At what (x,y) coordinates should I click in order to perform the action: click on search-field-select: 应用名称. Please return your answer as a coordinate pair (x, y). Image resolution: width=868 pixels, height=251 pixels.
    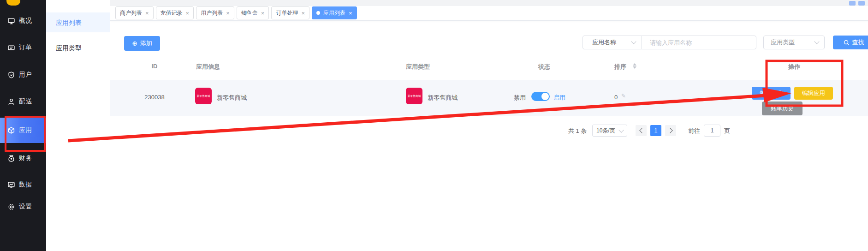
    Looking at the image, I should click on (612, 42).